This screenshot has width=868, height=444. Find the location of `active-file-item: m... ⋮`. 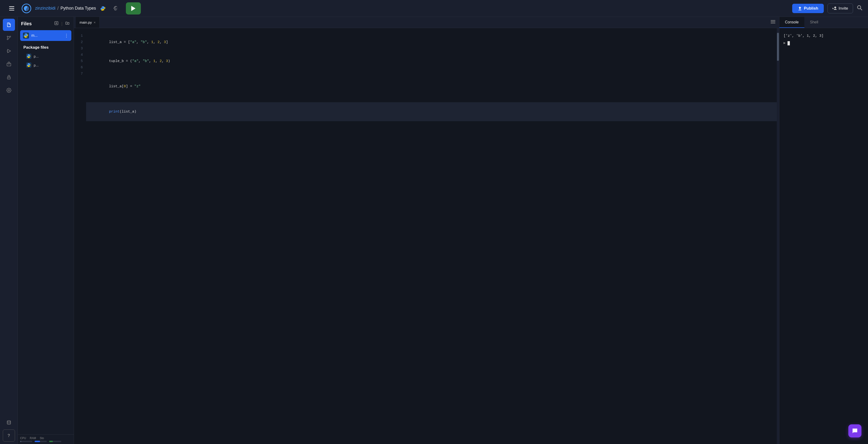

active-file-item: m... ⋮ is located at coordinates (46, 36).